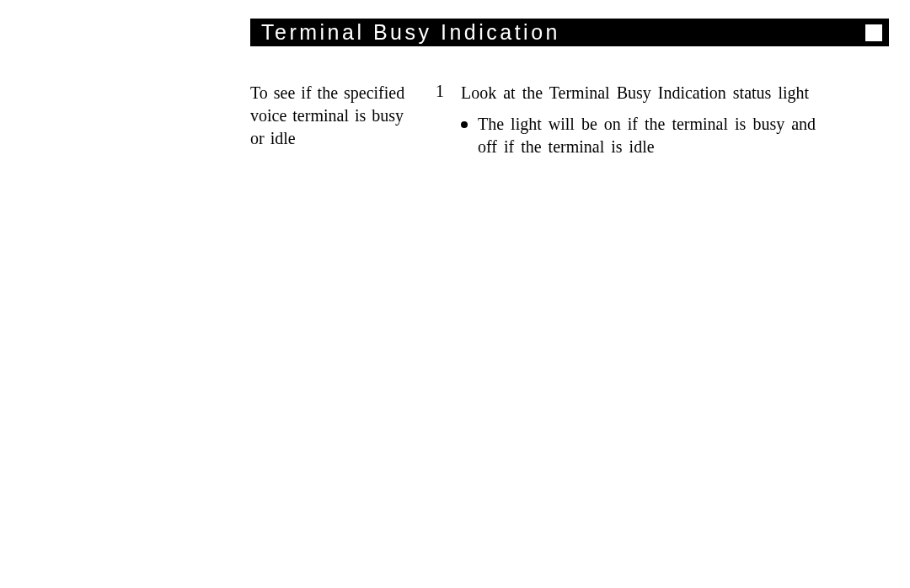 This screenshot has height=588, width=910. What do you see at coordinates (330, 116) in the screenshot?
I see `sidebar-description: To see if the specified voice terminal i…` at bounding box center [330, 116].